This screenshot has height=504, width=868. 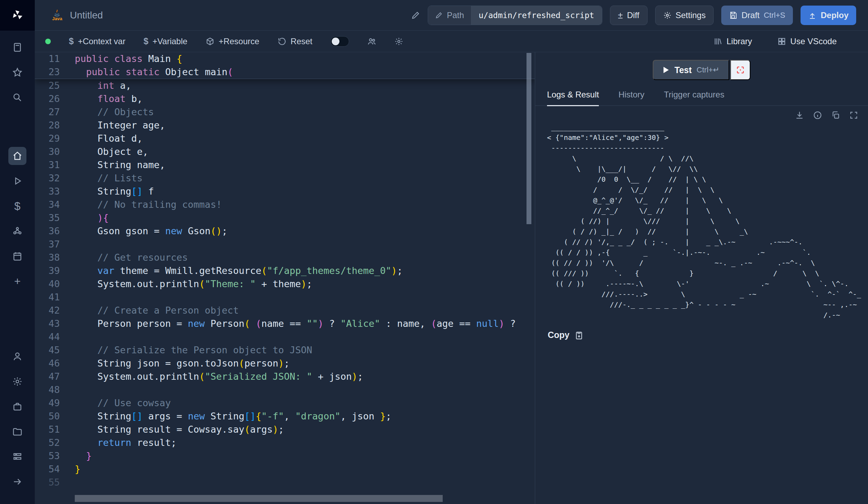 What do you see at coordinates (515, 15) in the screenshot?
I see `path-control: Path u/admin/refreshed_script` at bounding box center [515, 15].